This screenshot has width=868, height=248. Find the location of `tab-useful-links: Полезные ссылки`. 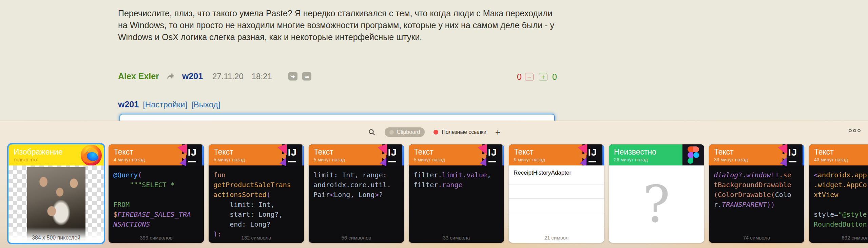

tab-useful-links: Полезные ссылки is located at coordinates (460, 132).